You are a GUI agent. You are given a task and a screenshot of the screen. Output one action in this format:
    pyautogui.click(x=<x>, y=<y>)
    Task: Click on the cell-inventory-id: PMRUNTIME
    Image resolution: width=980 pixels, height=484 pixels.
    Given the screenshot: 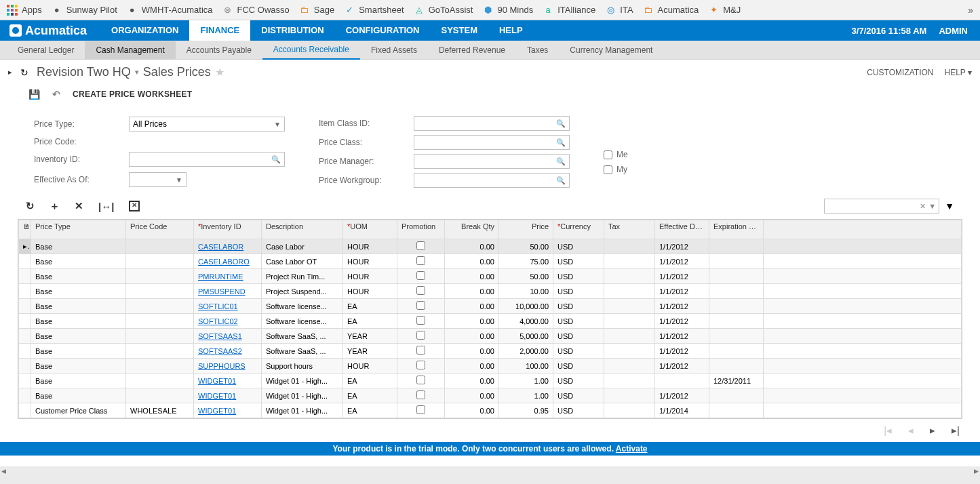 What is the action you would take?
    pyautogui.click(x=228, y=277)
    